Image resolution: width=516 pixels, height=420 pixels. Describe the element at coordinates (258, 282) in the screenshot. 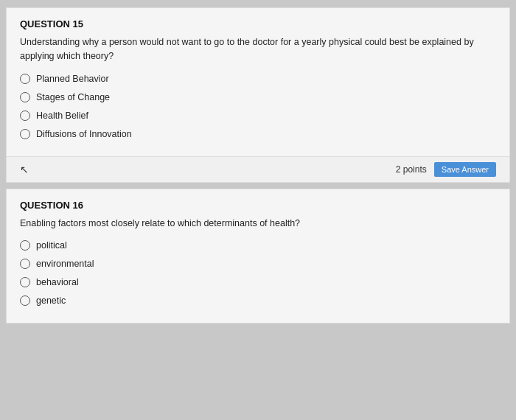

I see `option-16c: behavioral` at that location.